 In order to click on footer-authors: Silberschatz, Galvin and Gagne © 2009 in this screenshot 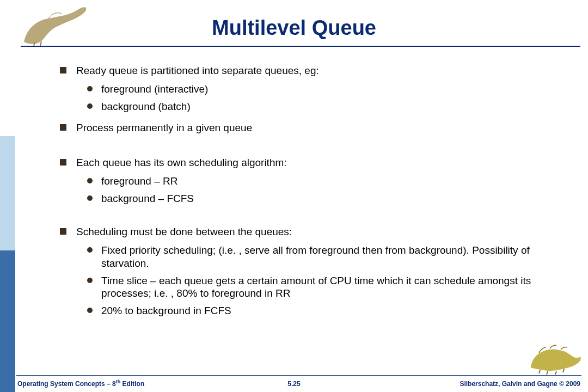, I will do `click(520, 384)`.